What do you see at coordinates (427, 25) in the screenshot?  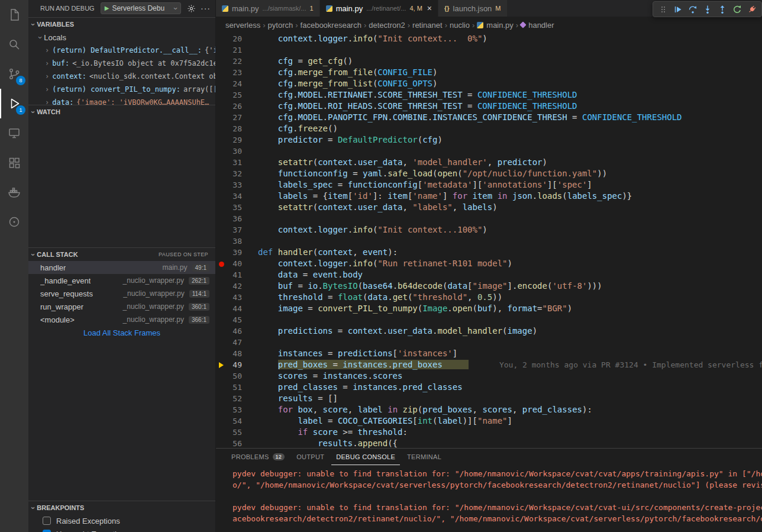 I see `breadcrumb-item-retinanet: retinanet` at bounding box center [427, 25].